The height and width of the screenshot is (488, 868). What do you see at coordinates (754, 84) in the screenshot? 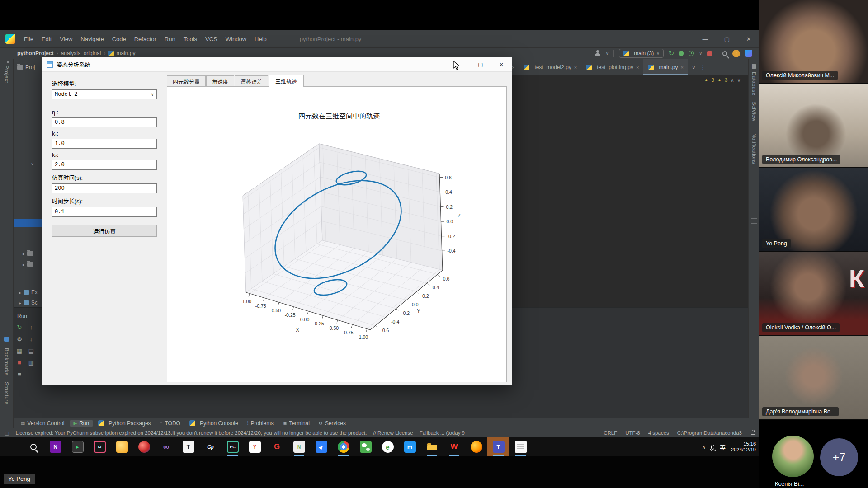
I see `sidebar-item-database: Database` at bounding box center [754, 84].